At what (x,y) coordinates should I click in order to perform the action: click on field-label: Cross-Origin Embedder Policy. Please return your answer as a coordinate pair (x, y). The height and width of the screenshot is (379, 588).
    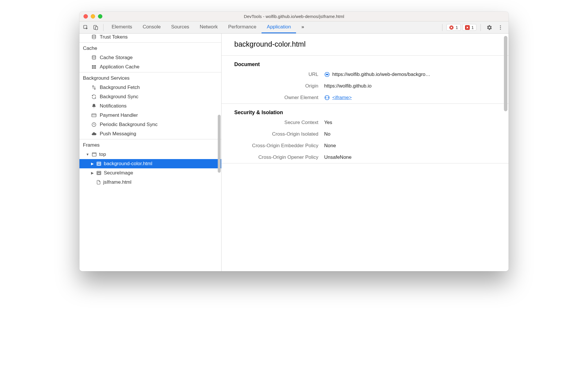
    Looking at the image, I should click on (276, 146).